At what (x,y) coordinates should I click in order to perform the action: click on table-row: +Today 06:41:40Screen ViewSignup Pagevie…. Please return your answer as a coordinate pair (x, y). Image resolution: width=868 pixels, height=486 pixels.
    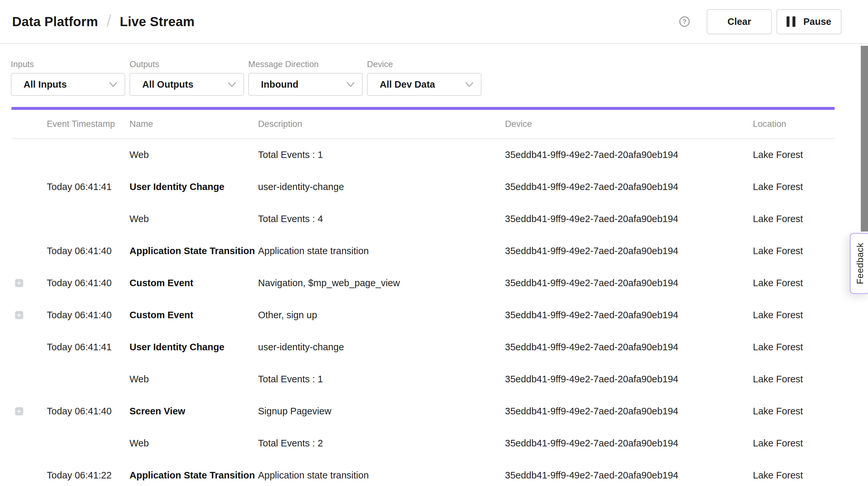
    Looking at the image, I should click on (423, 411).